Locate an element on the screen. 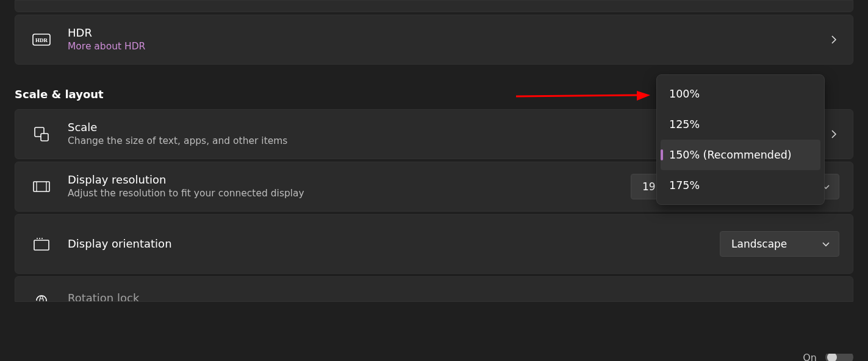 This screenshot has width=868, height=361. scale-dropdown-flyout: 100% 125% 150% (Recommended) 175% is located at coordinates (741, 140).